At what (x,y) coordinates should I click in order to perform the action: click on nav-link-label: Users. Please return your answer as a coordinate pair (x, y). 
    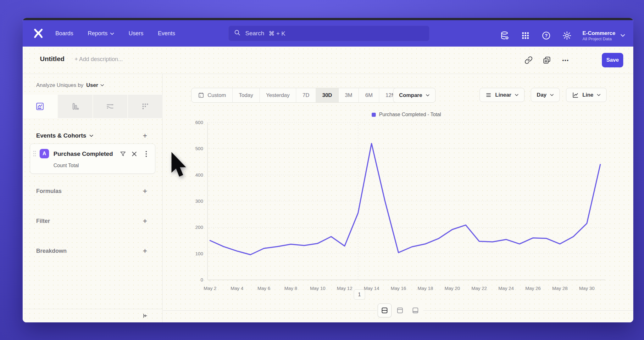
    Looking at the image, I should click on (136, 33).